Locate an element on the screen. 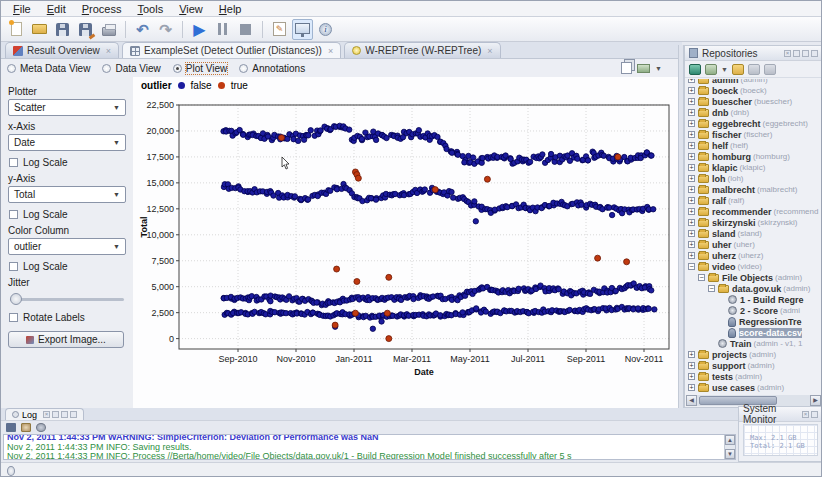 This screenshot has height=477, width=822. y-log-scale-checkbox: Log Scale is located at coordinates (68, 214).